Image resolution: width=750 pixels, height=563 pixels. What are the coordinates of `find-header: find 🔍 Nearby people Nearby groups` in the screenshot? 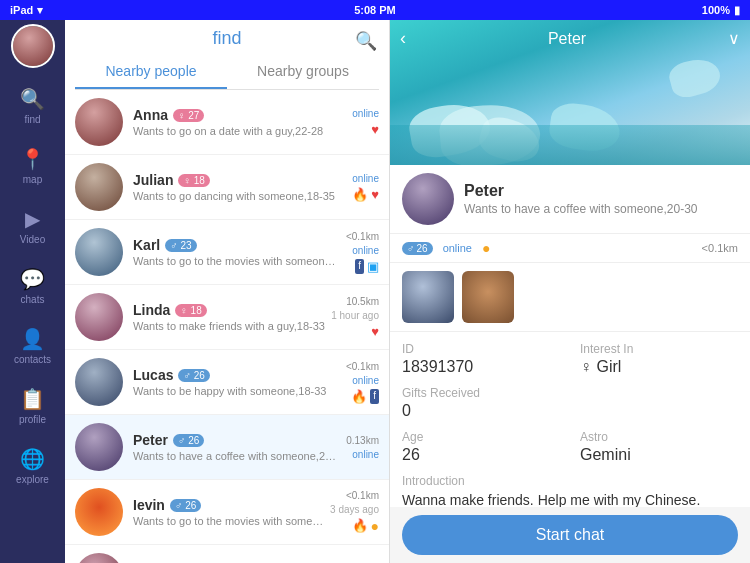 It's located at (227, 55).